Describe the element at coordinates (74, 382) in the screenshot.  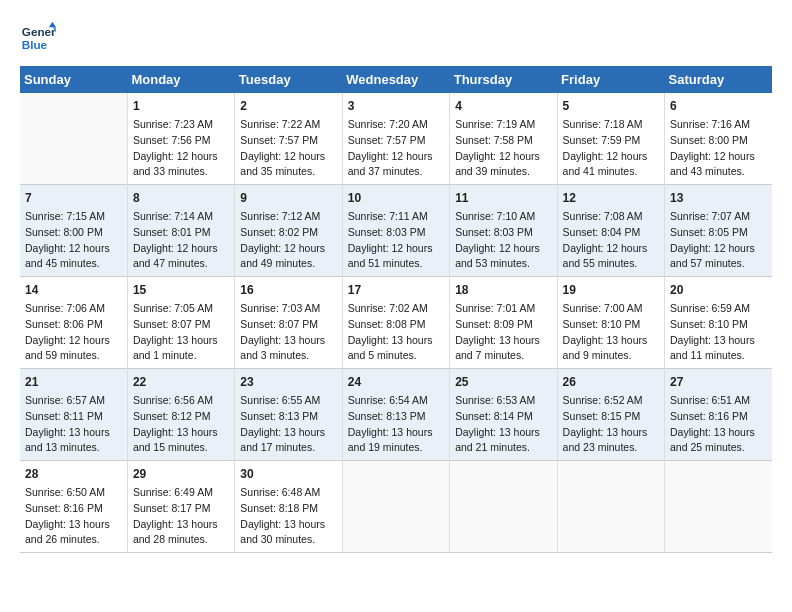
I see `day-number: 21` at that location.